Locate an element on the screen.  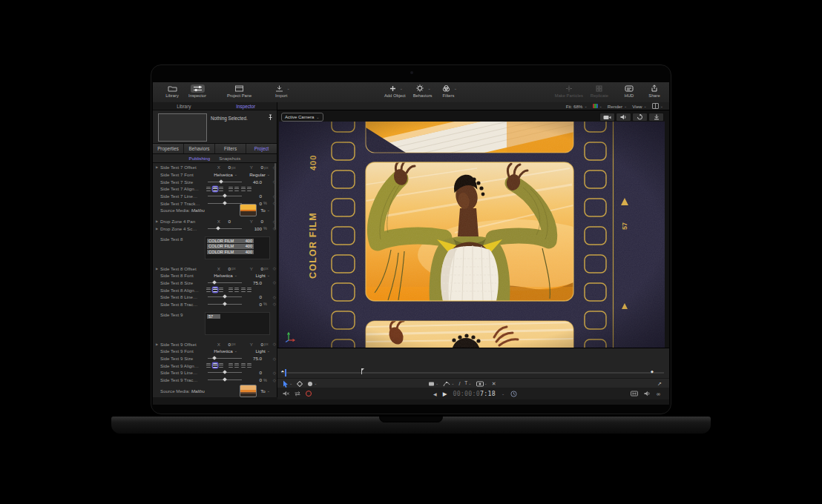
inspector-scrollbar is located at coordinates (275, 196).